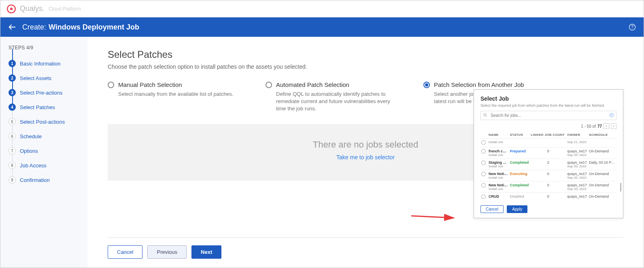 The width and height of the screenshot is (644, 268). What do you see at coordinates (548, 116) in the screenshot?
I see `job-search-input` at bounding box center [548, 116].